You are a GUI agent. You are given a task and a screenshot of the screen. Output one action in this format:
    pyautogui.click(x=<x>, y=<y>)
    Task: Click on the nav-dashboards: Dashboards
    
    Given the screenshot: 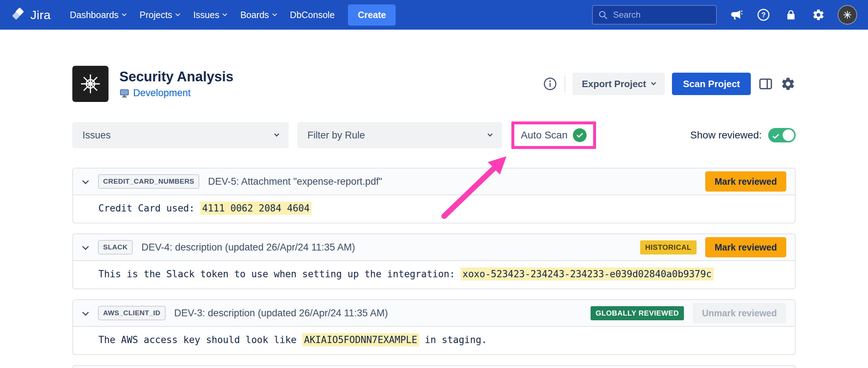 What is the action you would take?
    pyautogui.click(x=98, y=15)
    